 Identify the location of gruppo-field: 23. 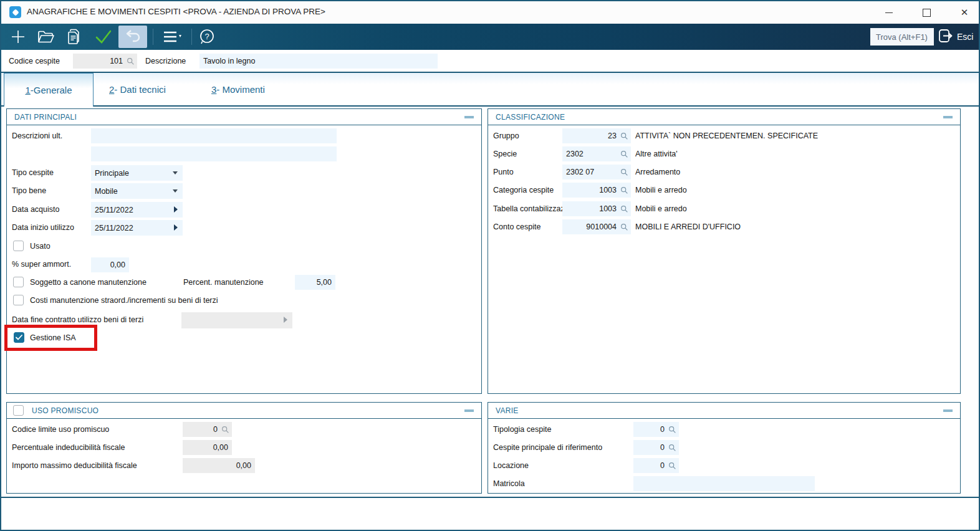
(597, 136).